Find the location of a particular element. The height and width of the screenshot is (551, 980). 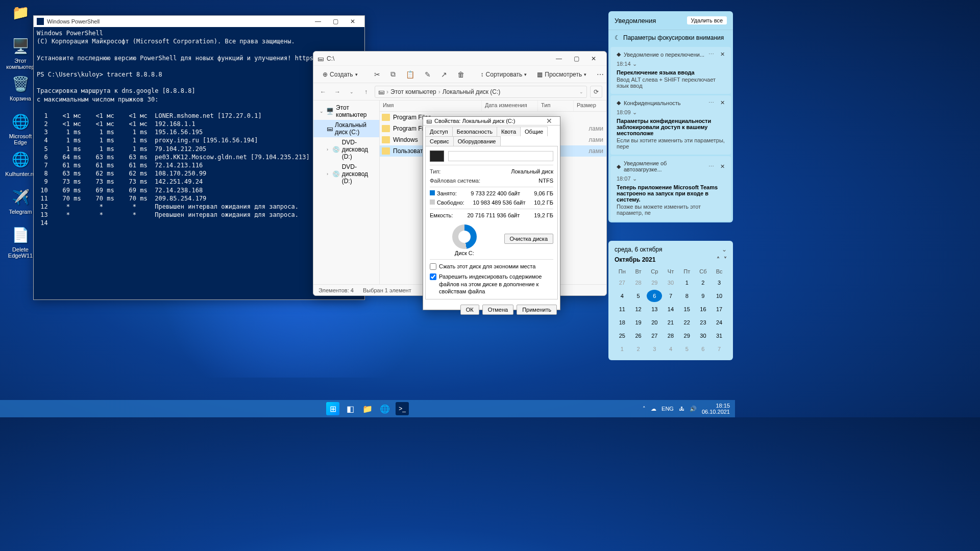

volume-label-input is located at coordinates (501, 156).